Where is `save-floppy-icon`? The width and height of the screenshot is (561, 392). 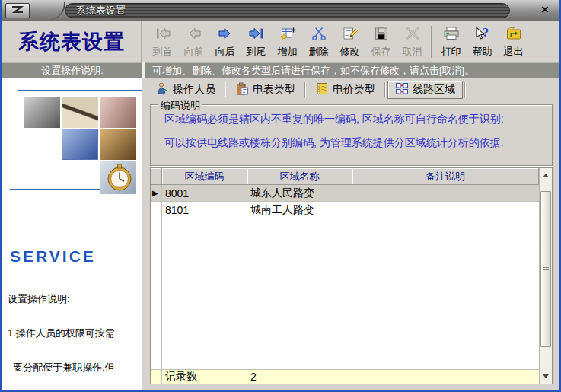
save-floppy-icon is located at coordinates (381, 35).